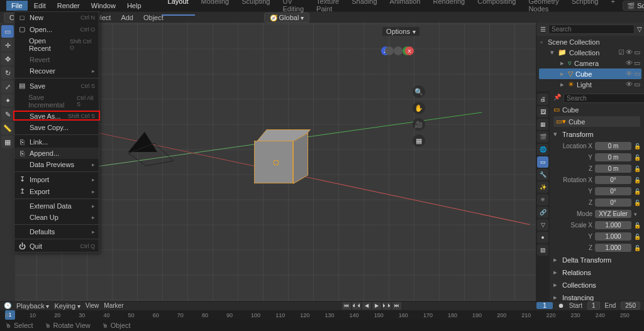 The image size is (644, 331). What do you see at coordinates (152, 149) in the screenshot?
I see `camera-object` at bounding box center [152, 149].